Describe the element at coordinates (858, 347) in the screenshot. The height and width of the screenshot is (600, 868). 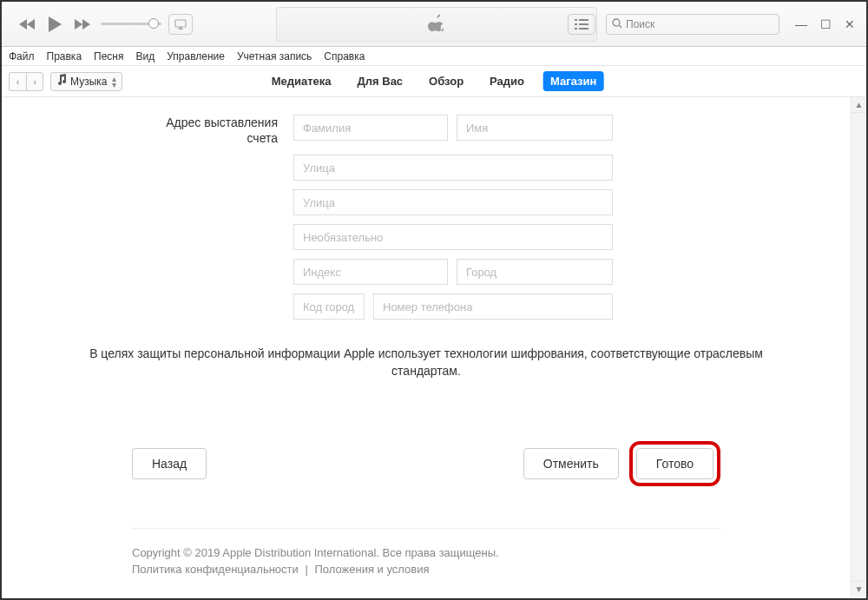
I see `vertical-scrollbar: ▲ ▼` at that location.